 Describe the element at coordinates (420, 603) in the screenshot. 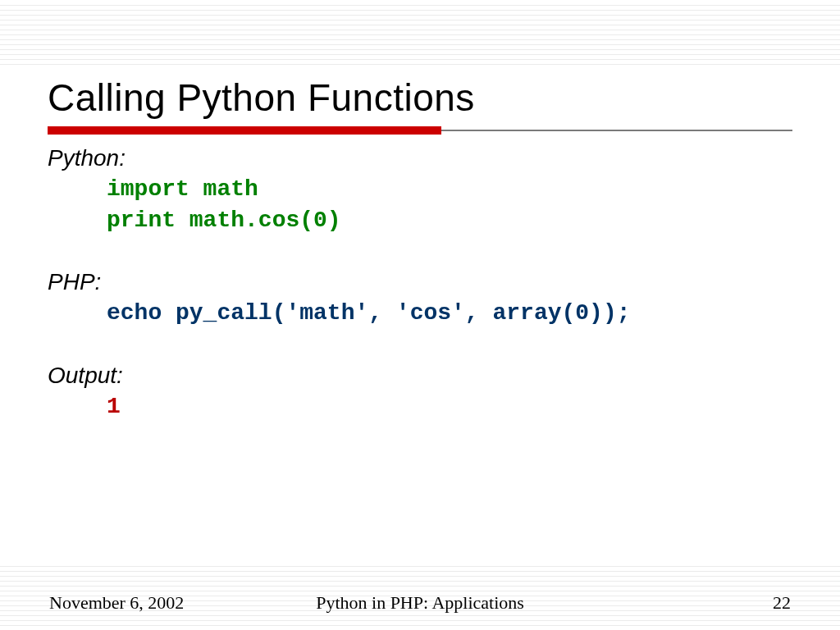

I see `slide-footer: November 6, 2002 Python in PHP: Applicat…` at that location.